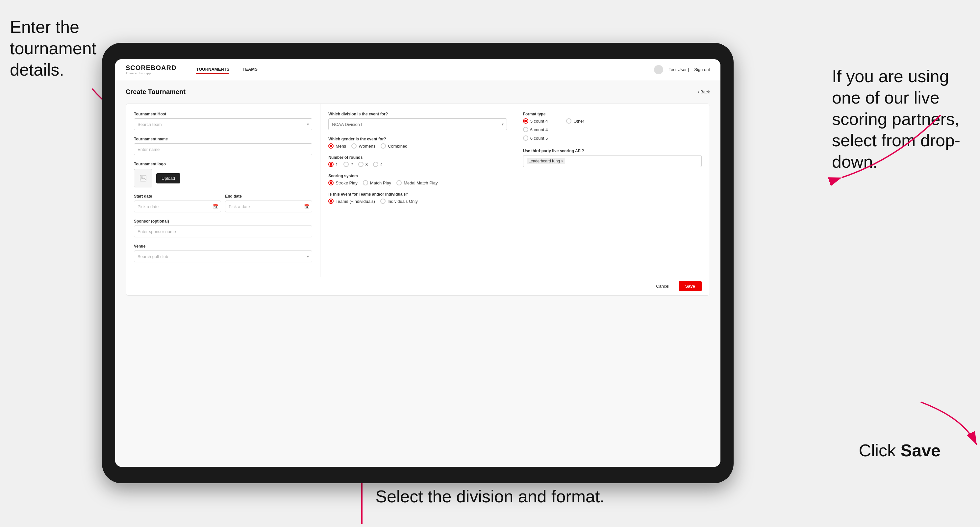 This screenshot has height=527, width=980. Describe the element at coordinates (223, 256) in the screenshot. I see `venue-search-input` at that location.